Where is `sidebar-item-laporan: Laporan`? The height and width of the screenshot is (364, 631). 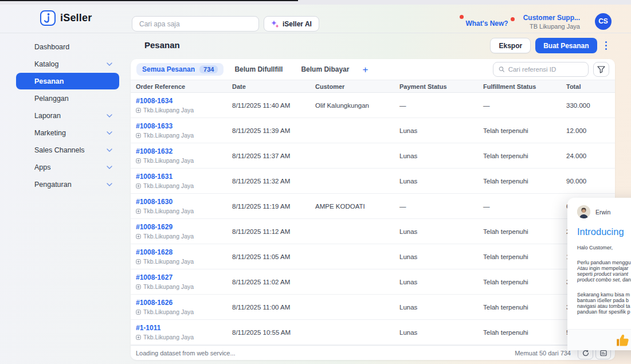 sidebar-item-laporan: Laporan is located at coordinates (68, 116).